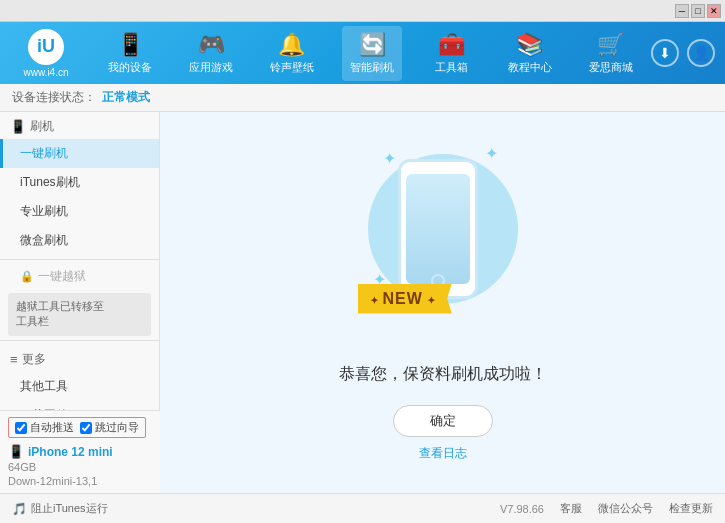 This screenshot has width=725, height=523. Describe the element at coordinates (372, 45) in the screenshot. I see `smart-flash-icon: 🔄` at that location.